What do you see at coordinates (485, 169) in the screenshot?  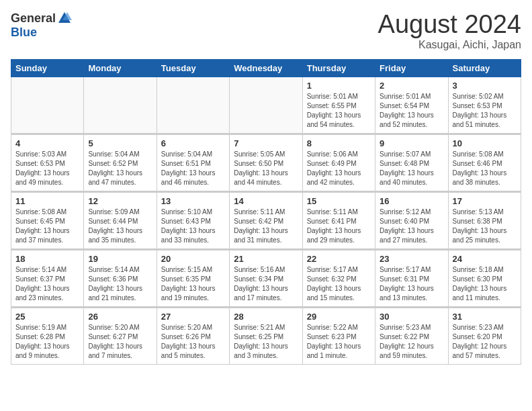 I see `day-info: Sunrise: 5:08 AM Sunset: 6:46 PM Dayligh…` at bounding box center [485, 169].